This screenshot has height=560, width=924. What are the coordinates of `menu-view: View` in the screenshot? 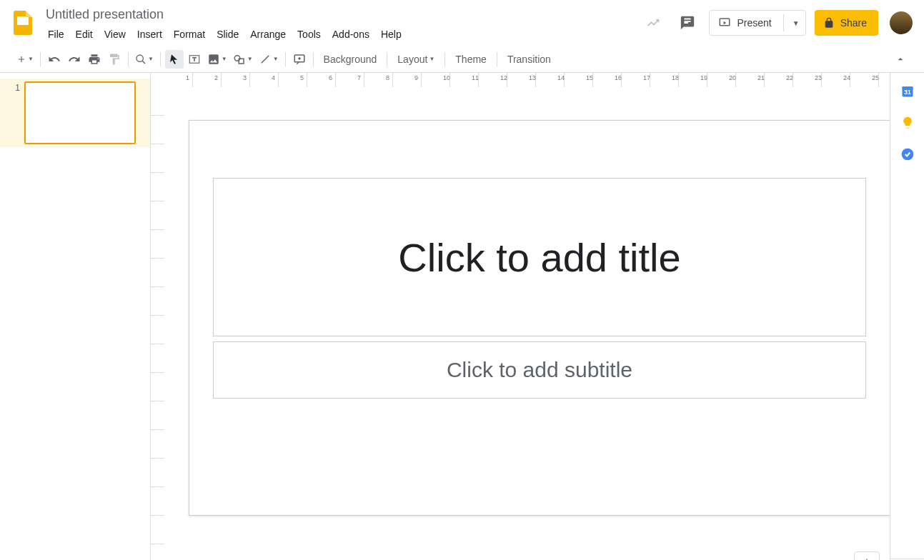 It's located at (115, 34).